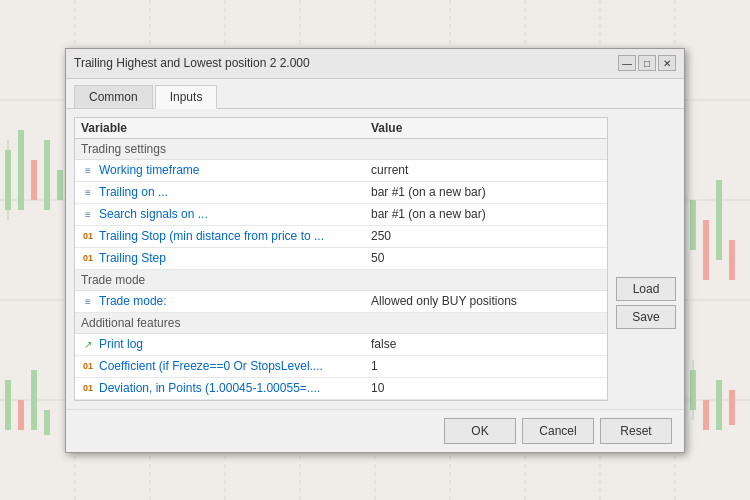 The image size is (750, 500). I want to click on row-value: current, so click(486, 170).